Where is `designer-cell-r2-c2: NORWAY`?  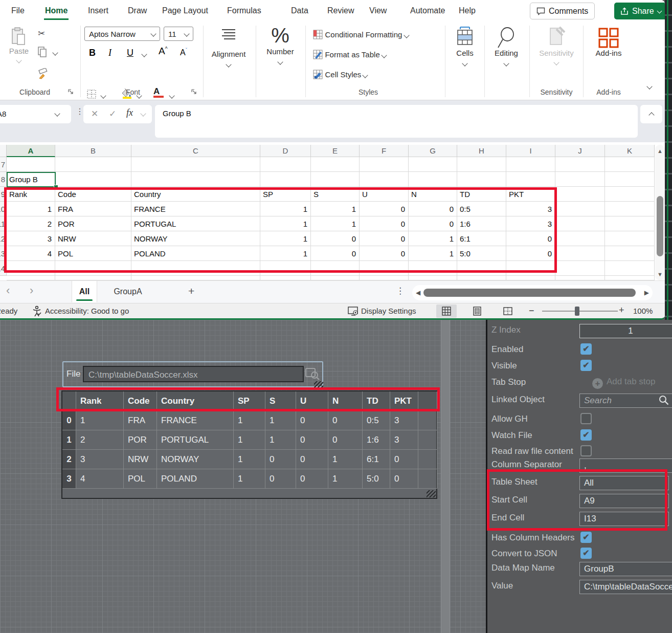
designer-cell-r2-c2: NORWAY is located at coordinates (195, 460).